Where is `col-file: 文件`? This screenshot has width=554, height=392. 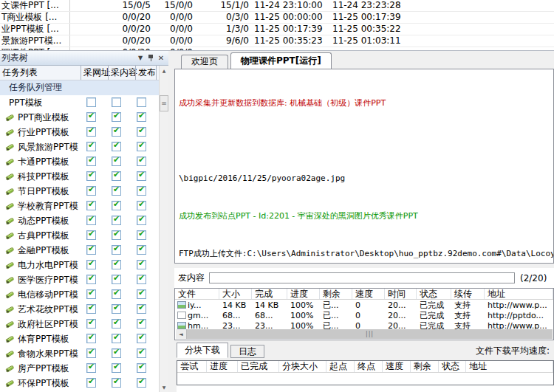
col-file: 文件 is located at coordinates (197, 294).